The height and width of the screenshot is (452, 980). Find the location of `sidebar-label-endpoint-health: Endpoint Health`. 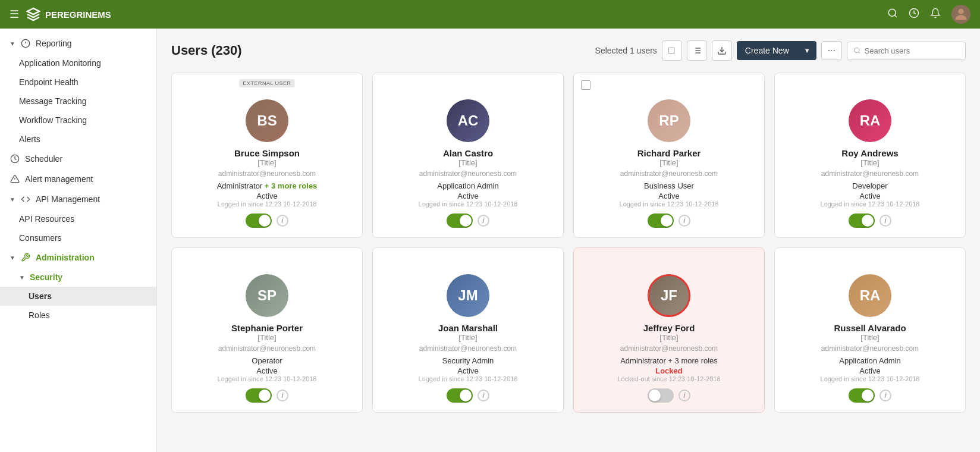

sidebar-label-endpoint-health: Endpoint Health is located at coordinates (49, 82).